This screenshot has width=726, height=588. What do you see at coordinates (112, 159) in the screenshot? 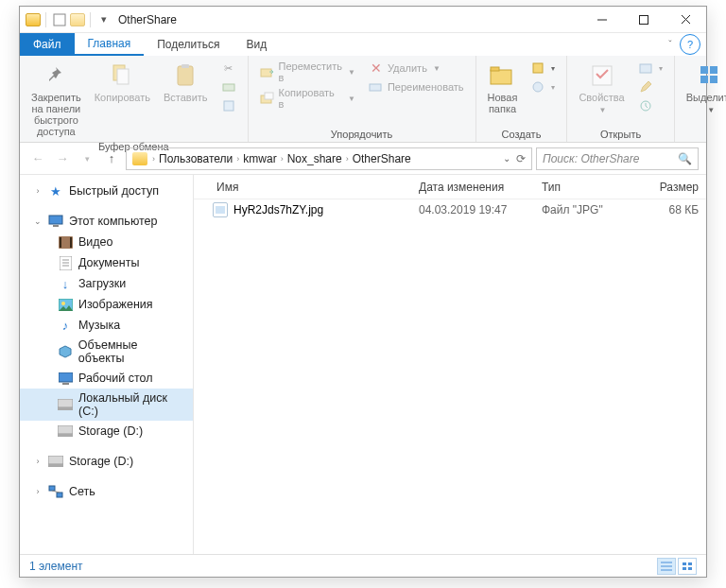
I see `nav-up-button: ↑` at bounding box center [112, 159].